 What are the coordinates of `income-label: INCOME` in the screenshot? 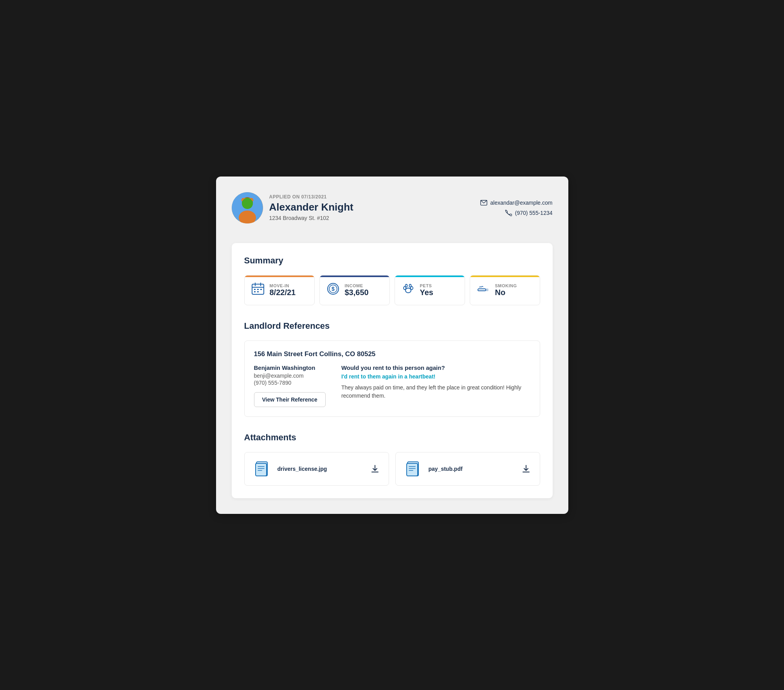 It's located at (357, 286).